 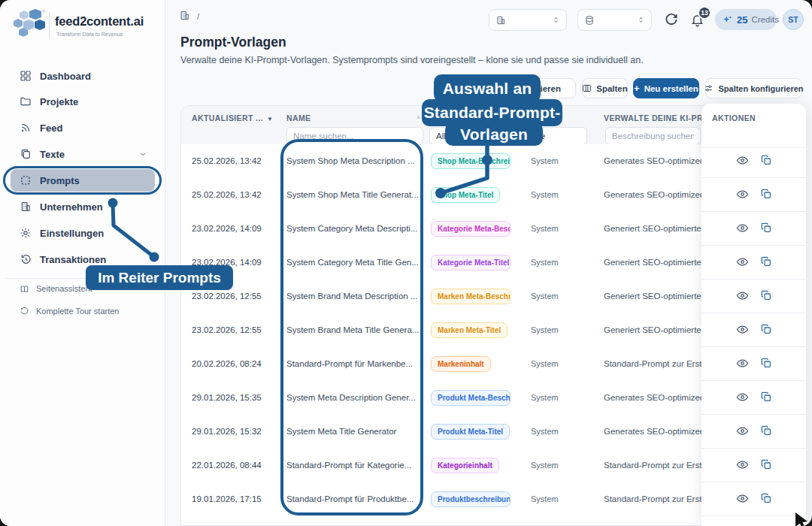 What do you see at coordinates (653, 136) in the screenshot?
I see `description-filter-input` at bounding box center [653, 136].